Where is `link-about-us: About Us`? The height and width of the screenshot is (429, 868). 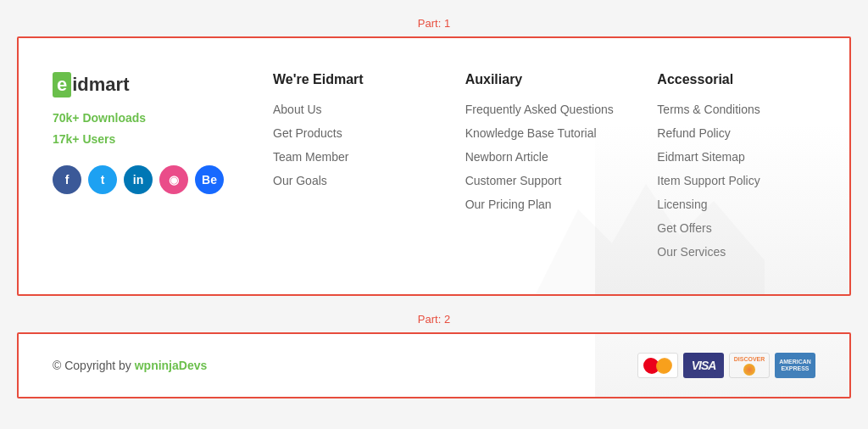 link-about-us: About Us is located at coordinates (353, 109).